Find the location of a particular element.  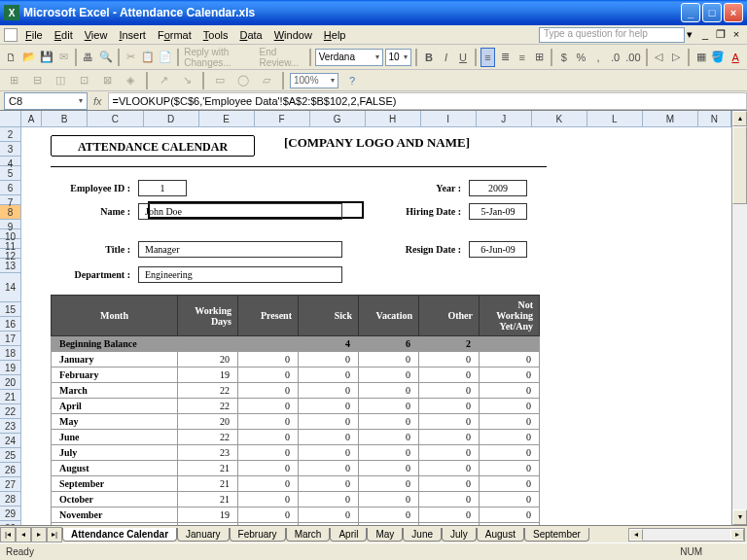

scroll-down-button: ▾ is located at coordinates (739, 517).